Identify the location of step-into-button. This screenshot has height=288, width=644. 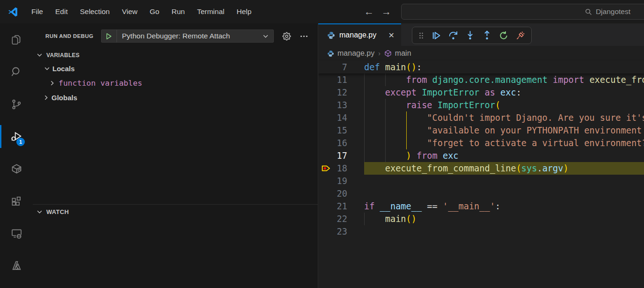
(470, 36).